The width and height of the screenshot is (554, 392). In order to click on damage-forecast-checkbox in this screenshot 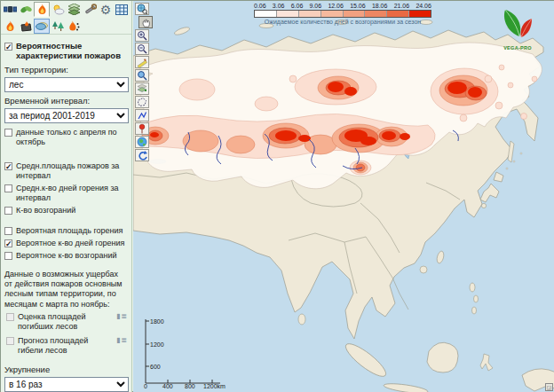, I will do `click(11, 341)`.